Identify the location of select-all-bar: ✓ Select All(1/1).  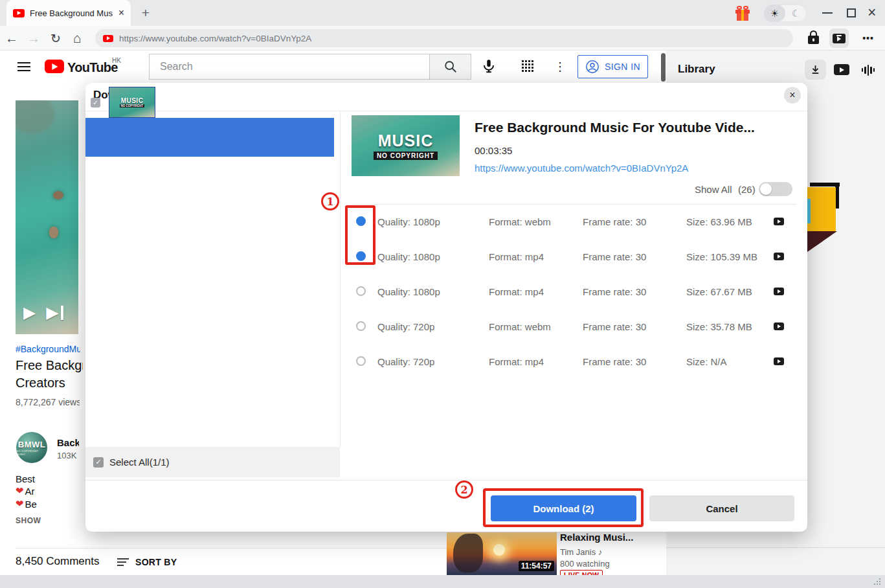
(212, 462).